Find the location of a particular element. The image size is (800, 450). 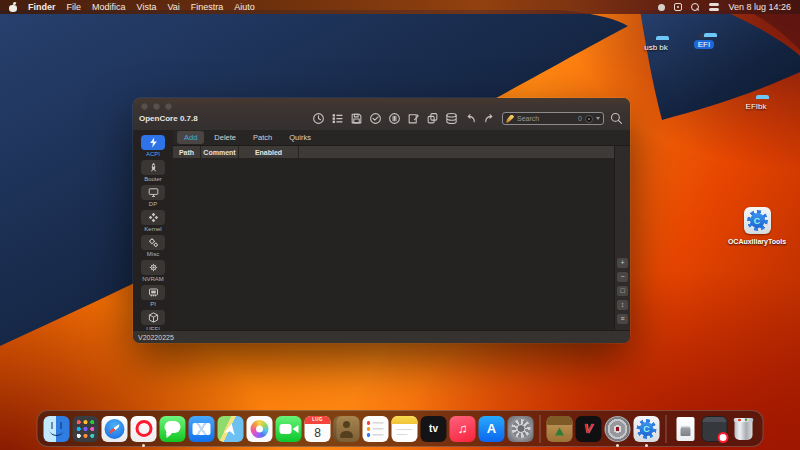

keyboard-icon is located at coordinates (678, 7).